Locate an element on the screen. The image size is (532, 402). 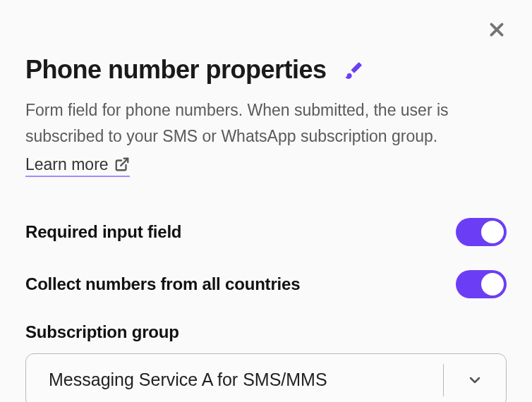
external-link-icon is located at coordinates (122, 164).